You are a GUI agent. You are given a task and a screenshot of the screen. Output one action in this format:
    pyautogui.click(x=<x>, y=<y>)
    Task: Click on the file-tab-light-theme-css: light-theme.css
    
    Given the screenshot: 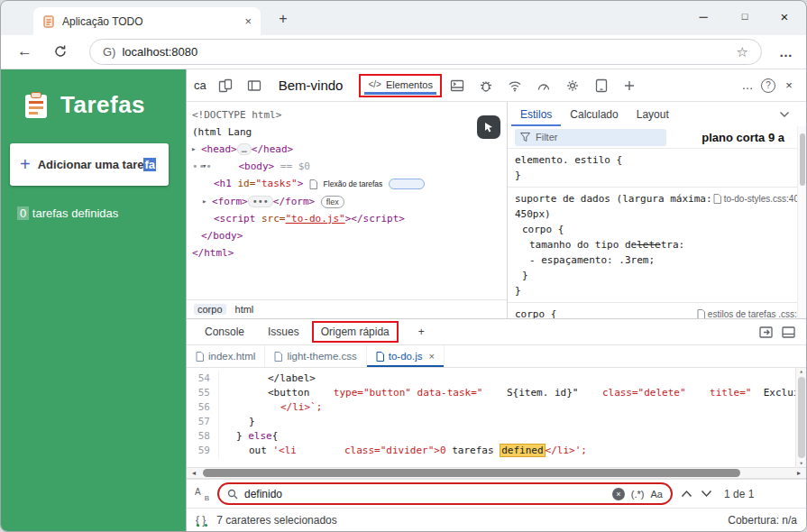 What is the action you would take?
    pyautogui.click(x=316, y=356)
    